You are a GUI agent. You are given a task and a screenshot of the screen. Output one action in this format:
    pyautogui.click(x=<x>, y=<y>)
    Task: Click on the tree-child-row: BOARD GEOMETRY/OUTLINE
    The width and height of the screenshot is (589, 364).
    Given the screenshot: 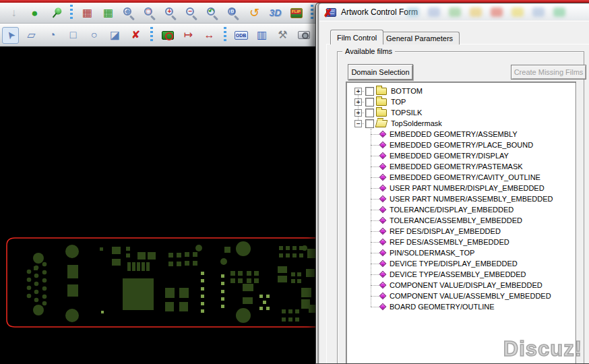 What is the action you would take?
    pyautogui.click(x=461, y=307)
    